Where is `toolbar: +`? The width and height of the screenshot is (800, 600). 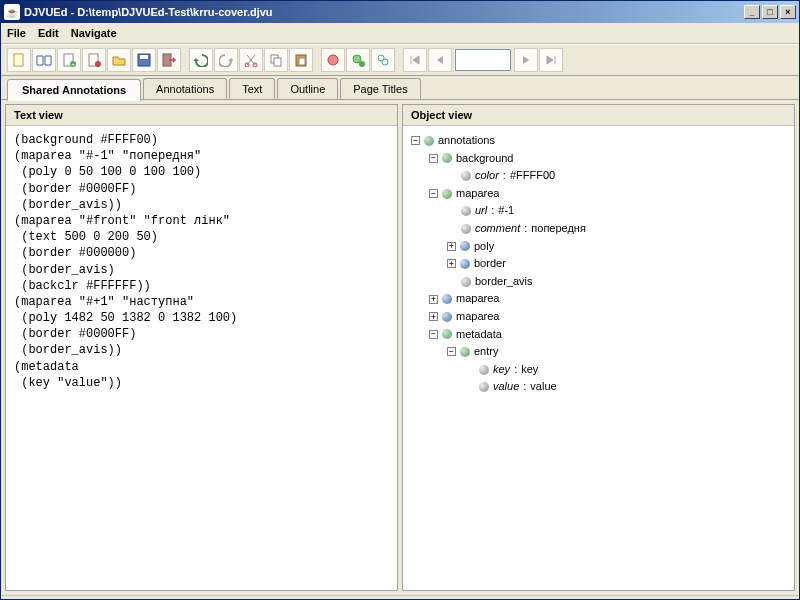 toolbar: + is located at coordinates (400, 60).